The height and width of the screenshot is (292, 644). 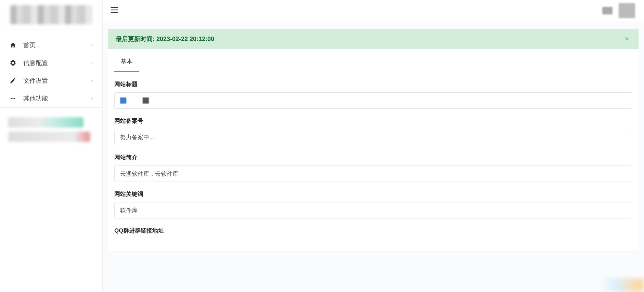 I want to click on site-desc-label: 网站简介, so click(x=373, y=157).